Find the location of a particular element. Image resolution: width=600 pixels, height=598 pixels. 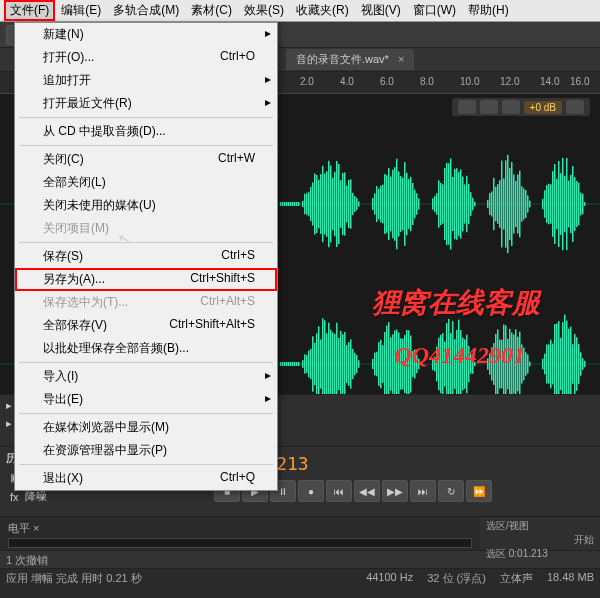

menu-item: 导出(E)▸ is located at coordinates (146, 400).